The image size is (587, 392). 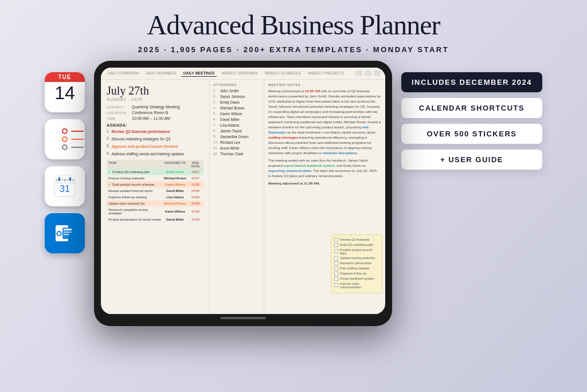 I want to click on agenda-text-4: Address staffing needs and training upda…, so click(x=148, y=154).